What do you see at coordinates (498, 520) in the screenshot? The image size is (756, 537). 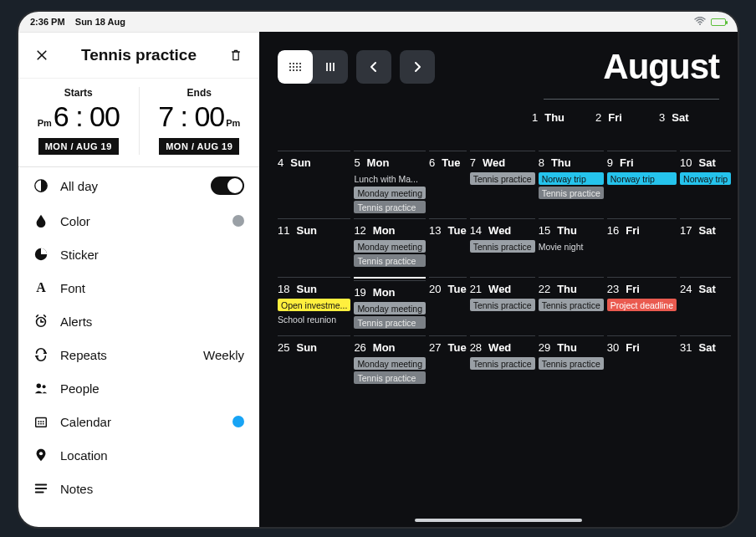 I see `home-indicator` at bounding box center [498, 520].